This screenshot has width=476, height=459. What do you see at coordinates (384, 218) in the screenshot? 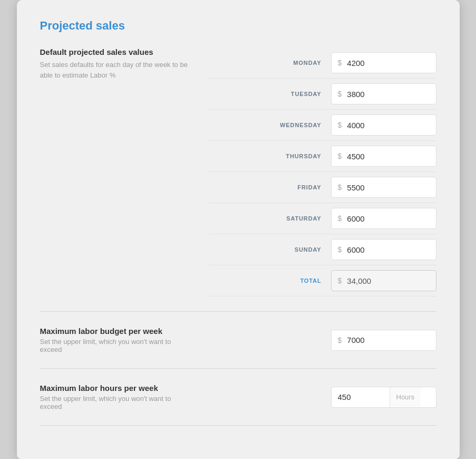
I see `day-input-wrapper-saturday: $` at bounding box center [384, 218].